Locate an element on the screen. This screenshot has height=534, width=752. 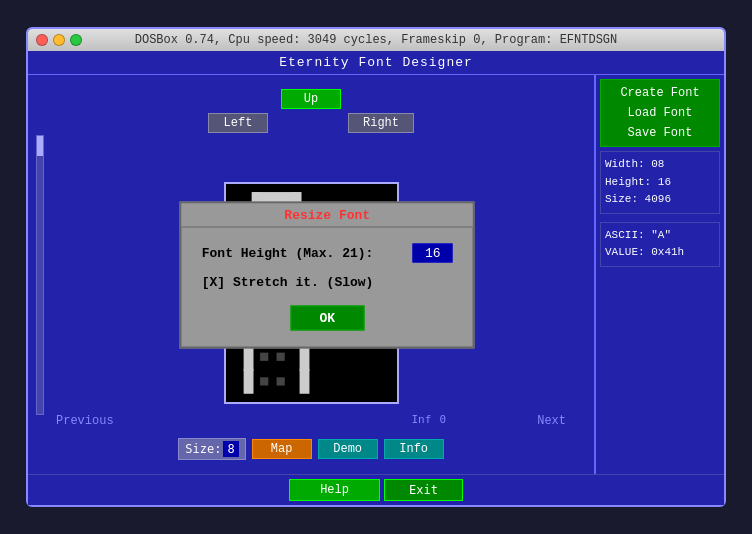
font-info: Width: 08 Height: 16 Size: 4096 is located at coordinates (660, 182).